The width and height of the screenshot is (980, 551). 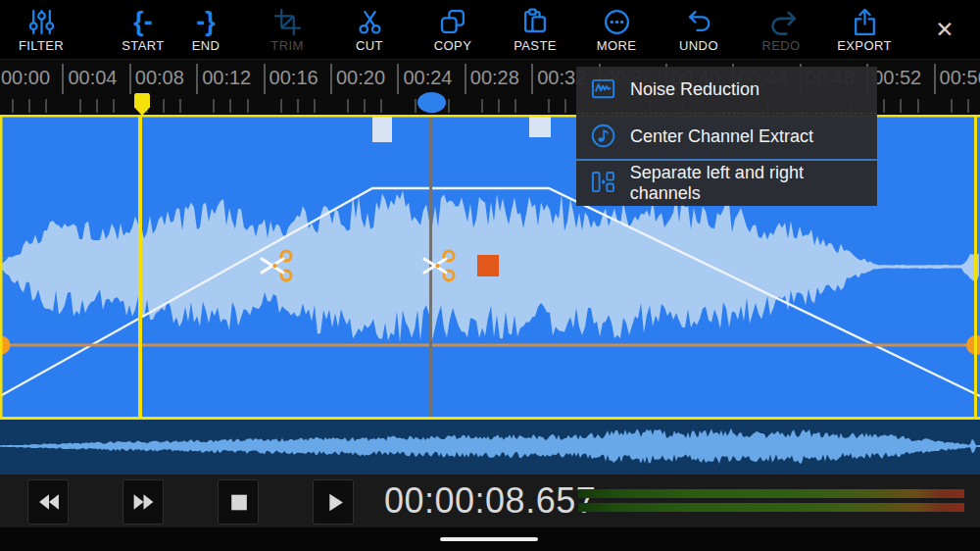 What do you see at coordinates (727, 182) in the screenshot?
I see `menu-item-separate-left-and-right-channels: Separate left and right channels` at bounding box center [727, 182].